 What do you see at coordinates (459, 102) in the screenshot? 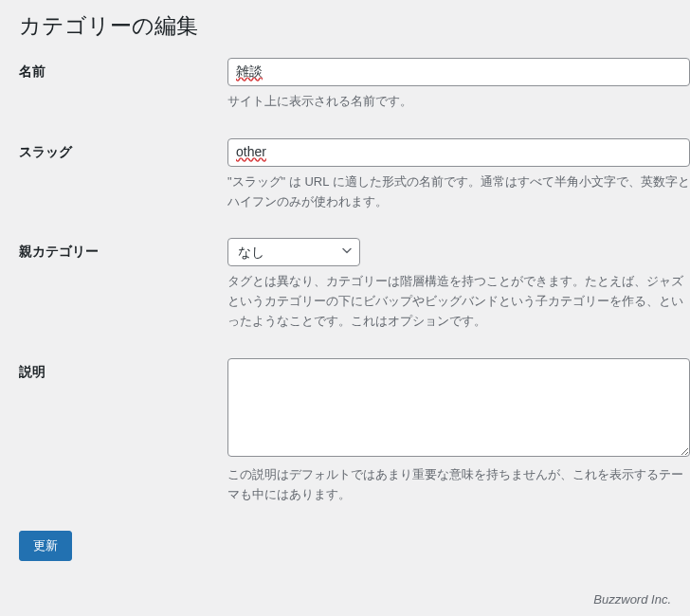
I see `name-help: サイト上に表示される名前です。` at bounding box center [459, 102].